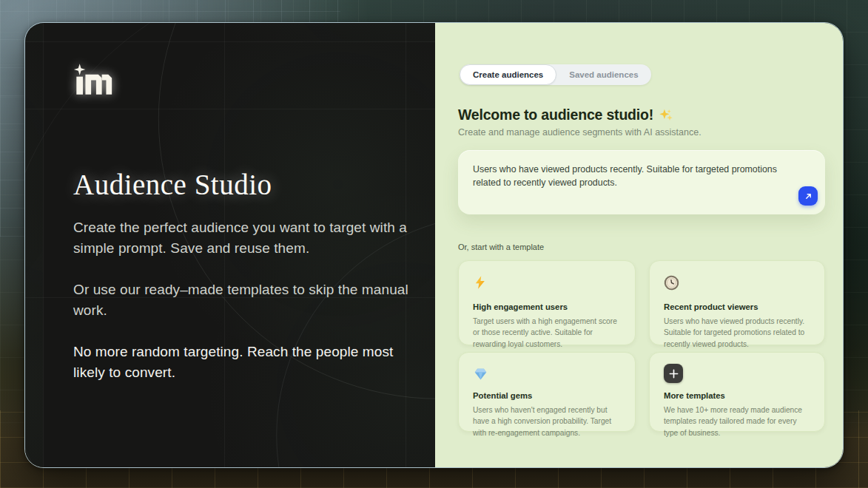 Image resolution: width=868 pixels, height=488 pixels. I want to click on welcome-heading-row: Welcome to audience studio!, so click(565, 115).